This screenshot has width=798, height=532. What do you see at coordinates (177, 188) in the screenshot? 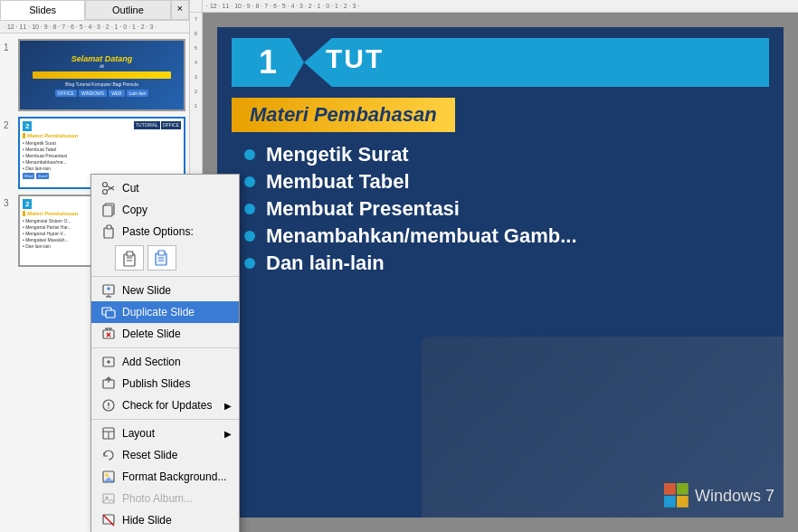
I see `cut-label: Cut` at bounding box center [177, 188].